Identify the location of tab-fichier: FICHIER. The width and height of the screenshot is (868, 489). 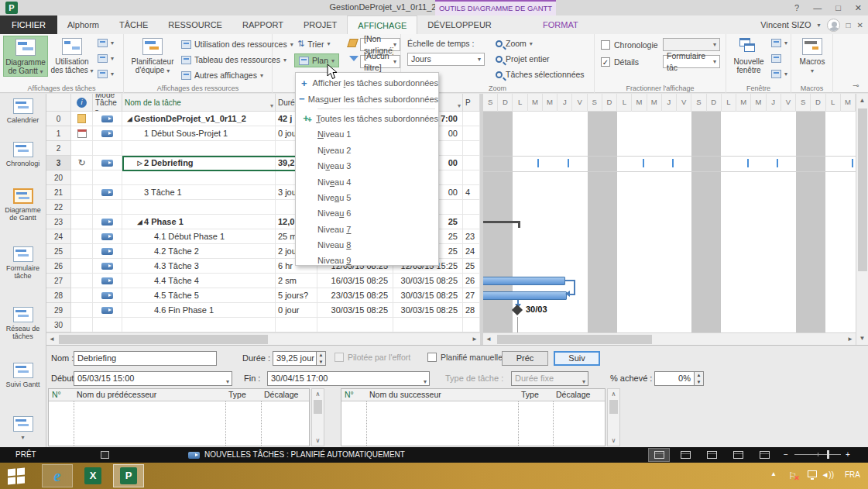
(29, 25).